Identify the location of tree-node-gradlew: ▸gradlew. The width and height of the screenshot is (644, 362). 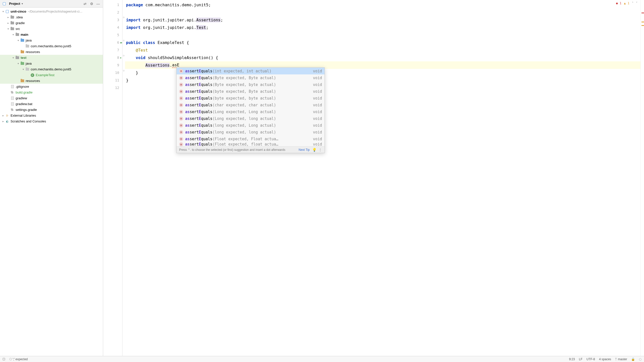
(51, 98).